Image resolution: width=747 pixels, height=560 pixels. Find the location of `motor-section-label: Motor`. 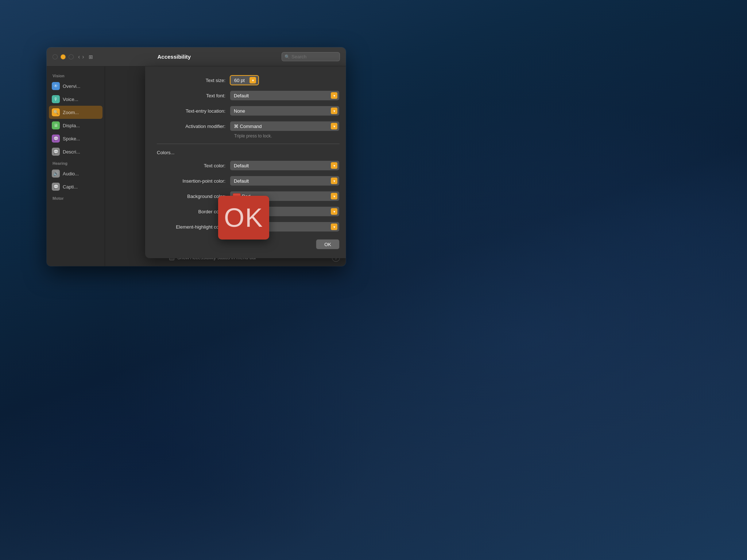

motor-section-label: Motor is located at coordinates (76, 198).